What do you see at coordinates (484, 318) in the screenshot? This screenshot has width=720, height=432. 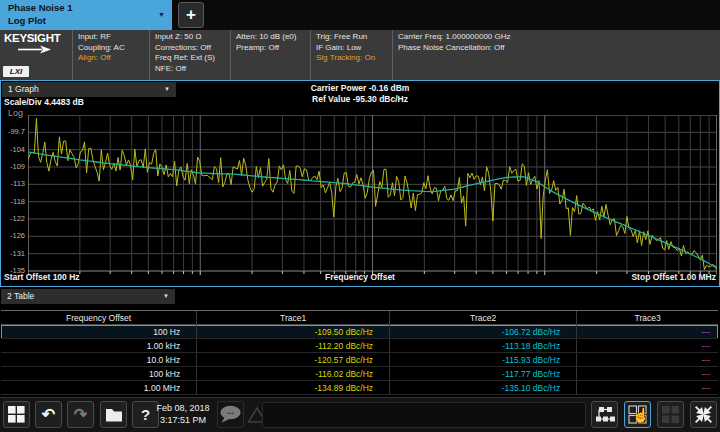 I see `table-column-header: Trace2` at bounding box center [484, 318].